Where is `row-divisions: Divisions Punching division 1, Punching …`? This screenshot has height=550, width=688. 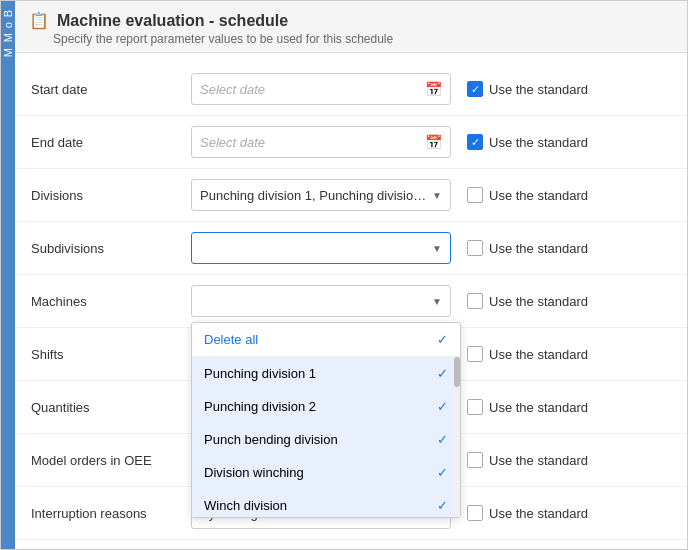
row-divisions: Divisions Punching division 1, Punching … is located at coordinates (351, 196).